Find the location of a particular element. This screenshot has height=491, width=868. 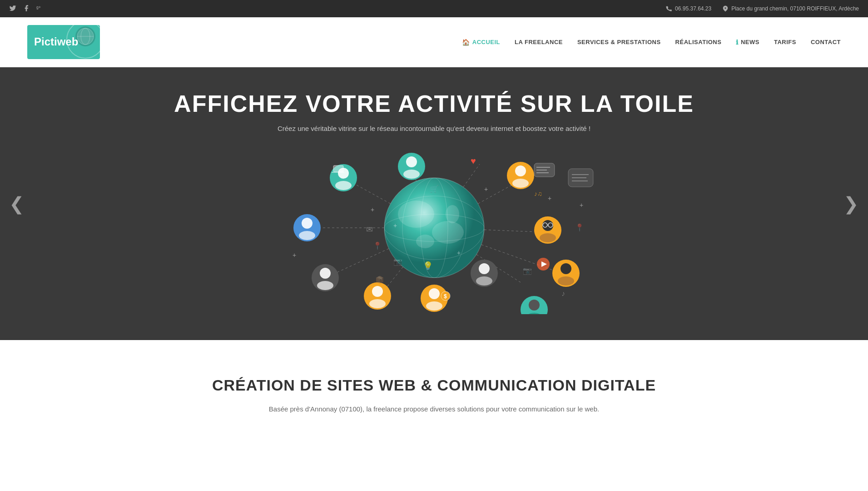

svg-text: g+ is located at coordinates (39, 7).